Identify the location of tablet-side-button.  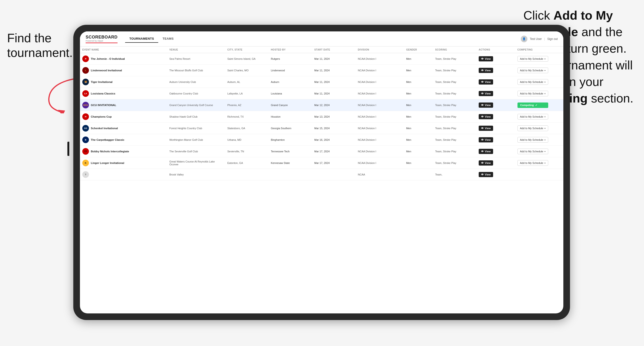
(68, 149).